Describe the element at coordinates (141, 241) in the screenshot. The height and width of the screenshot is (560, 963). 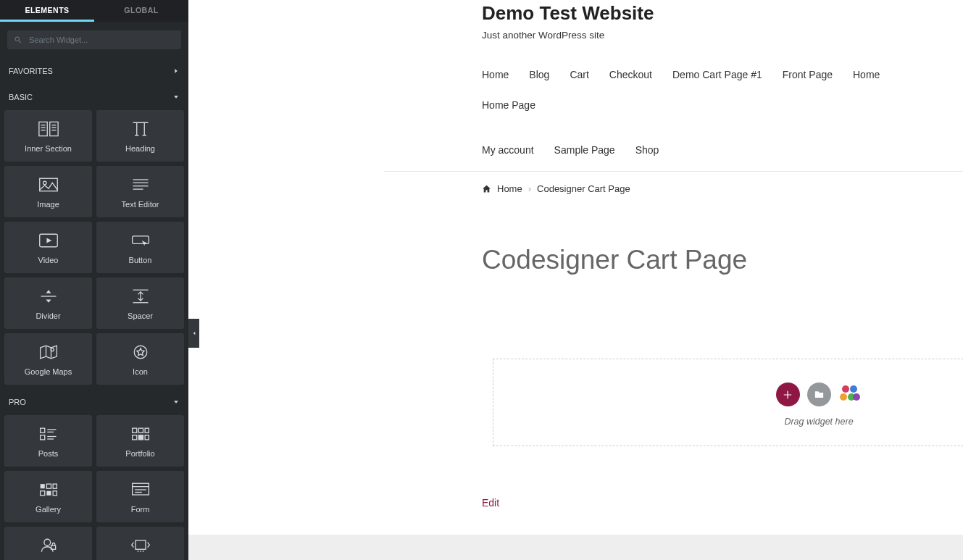
I see `button-icon` at that location.